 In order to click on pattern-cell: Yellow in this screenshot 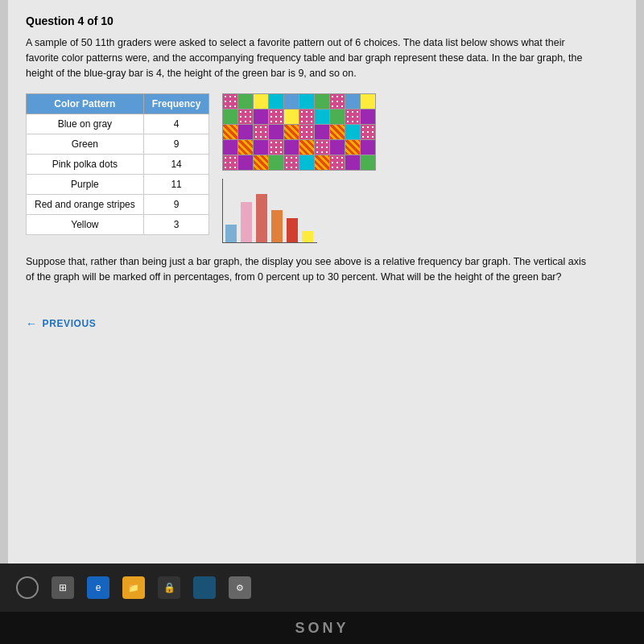, I will do `click(85, 225)`.